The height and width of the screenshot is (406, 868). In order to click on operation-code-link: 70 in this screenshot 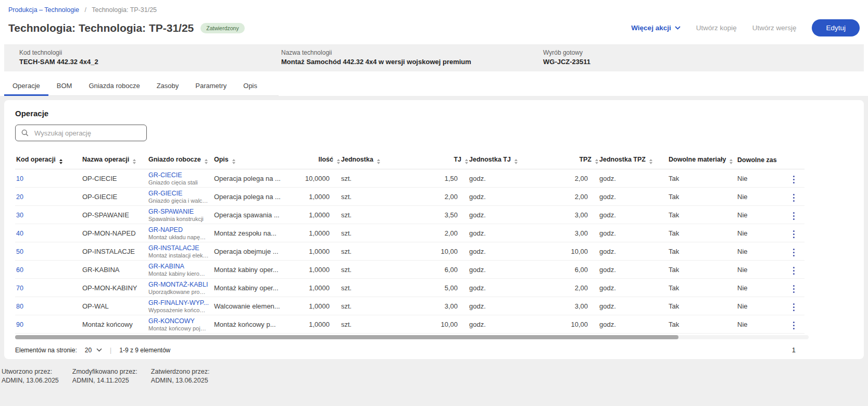, I will do `click(20, 288)`.